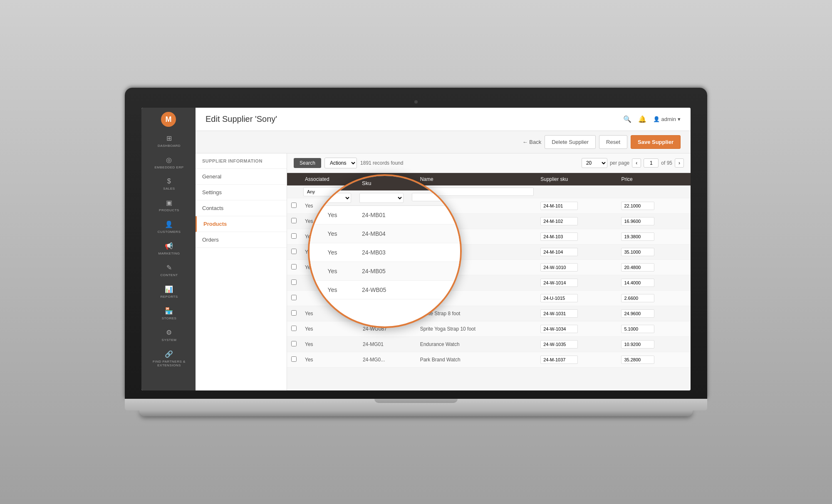  I want to click on per-page-label: per page, so click(620, 163).